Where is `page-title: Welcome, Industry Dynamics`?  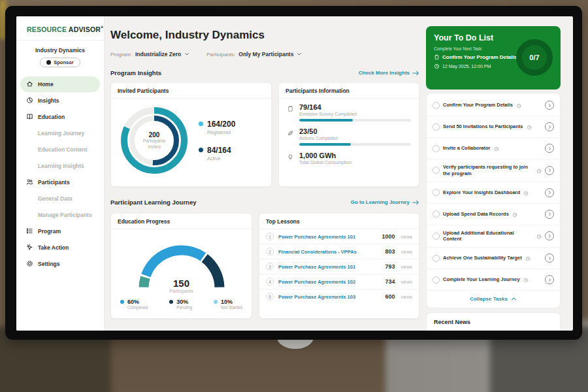 page-title: Welcome, Industry Dynamics is located at coordinates (188, 35).